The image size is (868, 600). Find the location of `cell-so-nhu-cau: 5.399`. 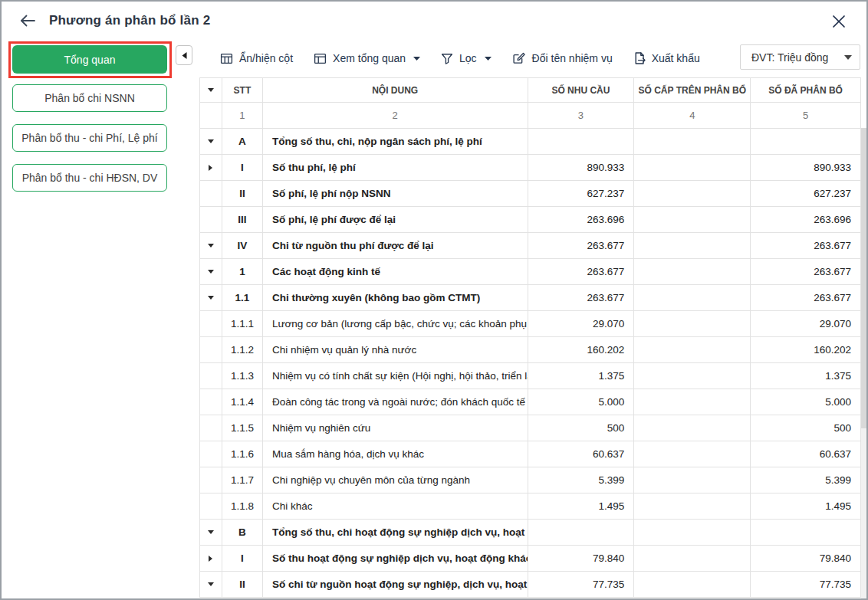

cell-so-nhu-cau: 5.399 is located at coordinates (581, 480).